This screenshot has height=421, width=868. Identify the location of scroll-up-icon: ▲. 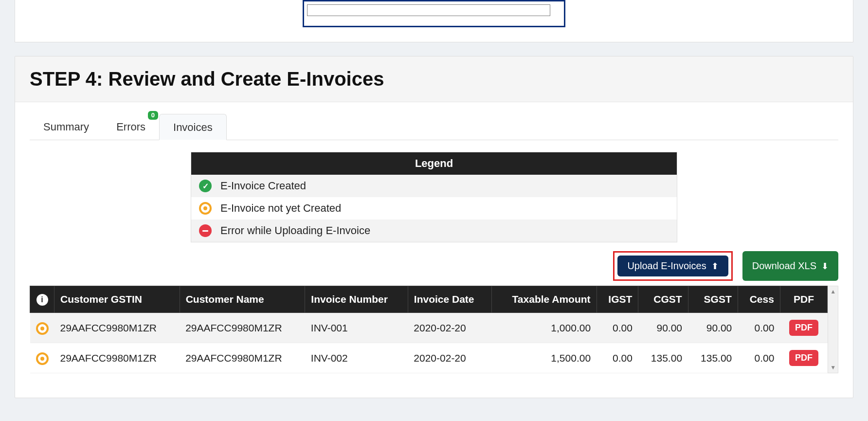
(833, 292).